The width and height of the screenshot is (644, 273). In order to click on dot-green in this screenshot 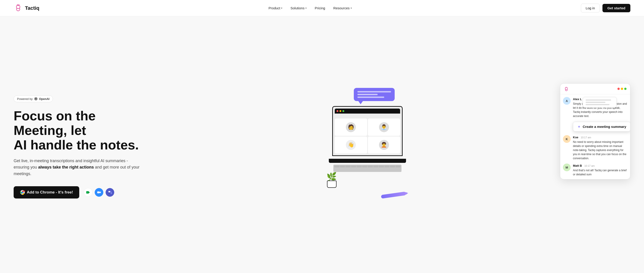, I will do `click(626, 89)`.